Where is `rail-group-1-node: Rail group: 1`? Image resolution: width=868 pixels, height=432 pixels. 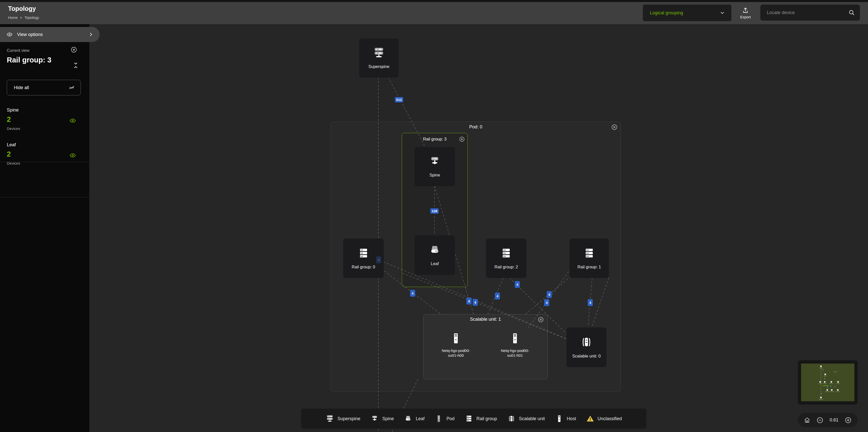
rail-group-1-node: Rail group: 1 is located at coordinates (589, 258).